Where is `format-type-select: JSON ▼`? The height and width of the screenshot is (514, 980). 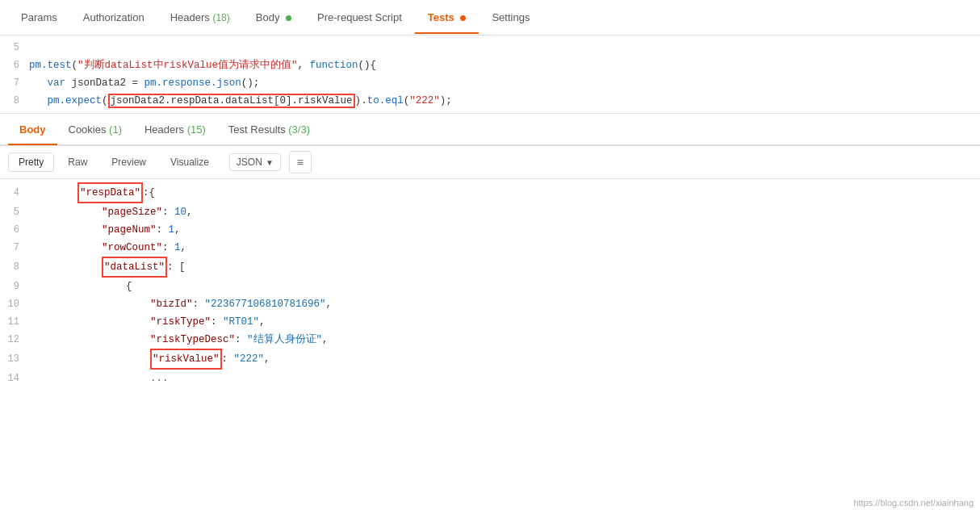
format-type-select: JSON ▼ is located at coordinates (255, 162).